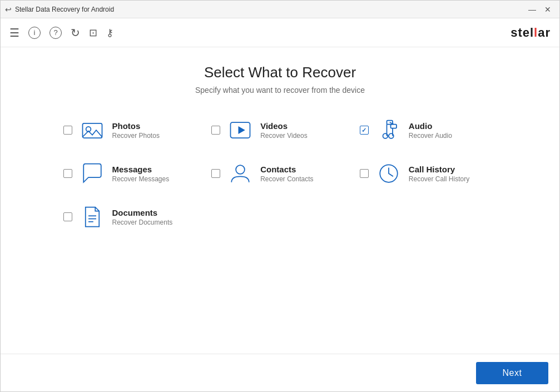  What do you see at coordinates (284, 130) in the screenshot?
I see `videos-text: Videos Recover Videos` at bounding box center [284, 130].